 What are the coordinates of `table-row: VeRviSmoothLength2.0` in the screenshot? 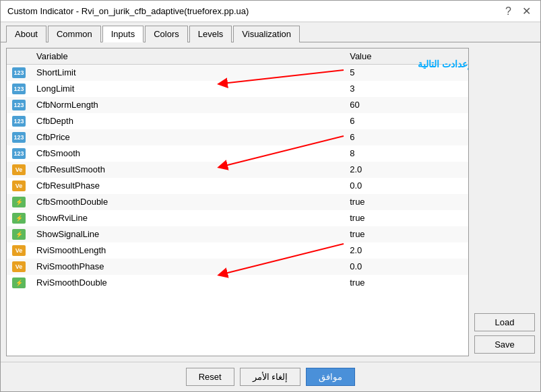 It's located at (237, 251).